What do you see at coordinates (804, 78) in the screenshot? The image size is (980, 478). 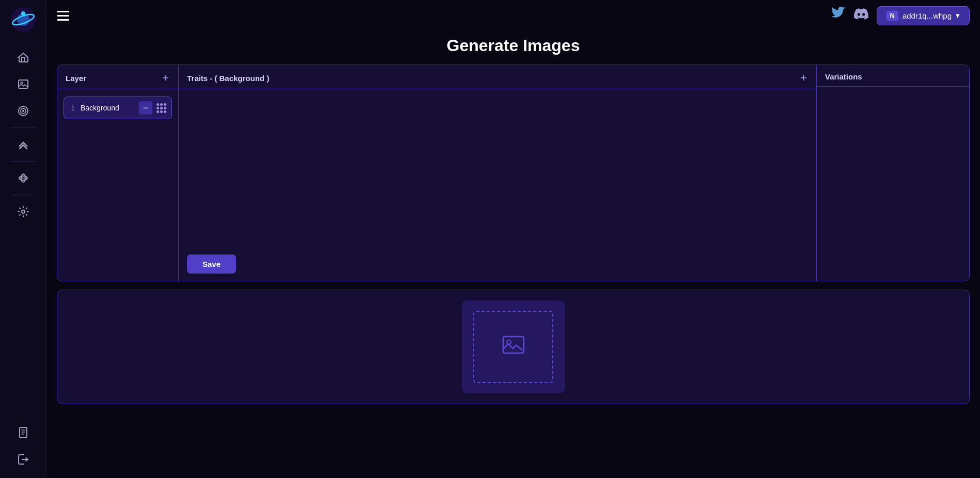 I see `traits-add-button: +` at bounding box center [804, 78].